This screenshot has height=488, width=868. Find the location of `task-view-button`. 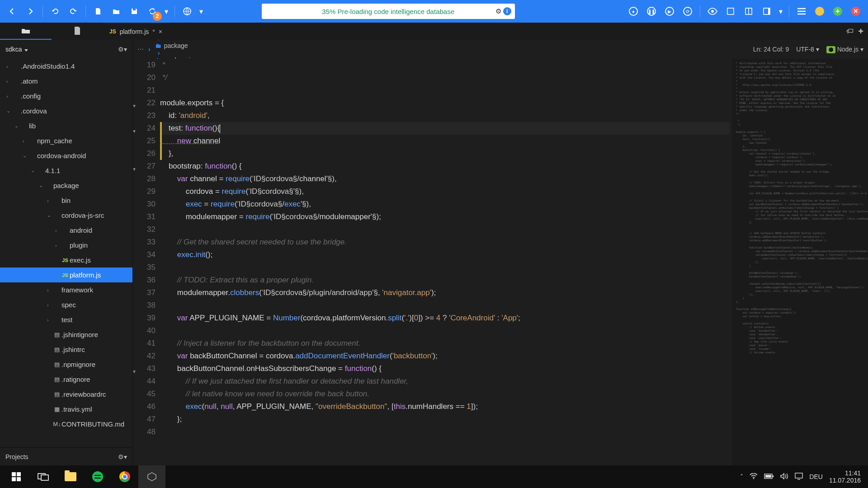

task-view-button is located at coordinates (43, 477).